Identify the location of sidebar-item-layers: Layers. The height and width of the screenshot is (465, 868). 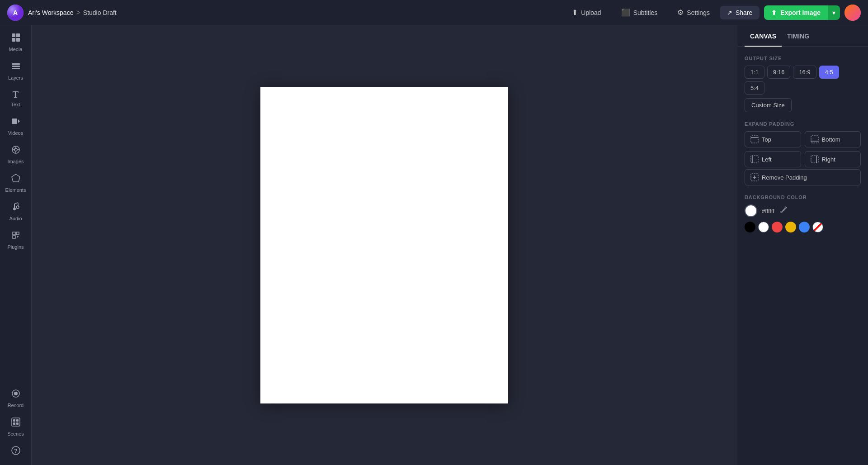
(16, 71).